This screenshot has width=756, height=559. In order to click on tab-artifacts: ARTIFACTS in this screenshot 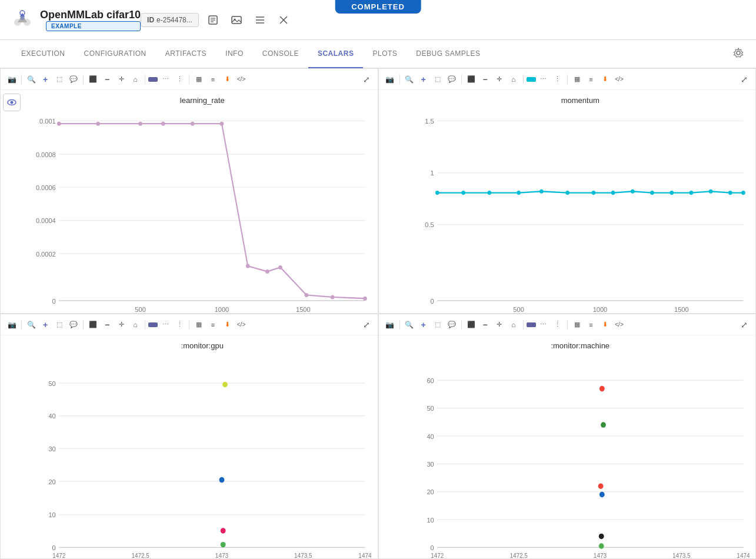, I will do `click(186, 54)`.